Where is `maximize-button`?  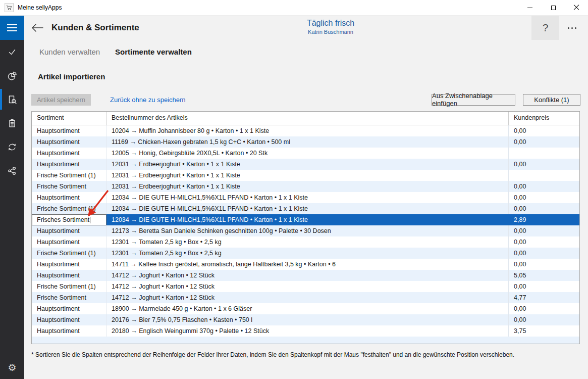 maximize-button is located at coordinates (553, 8).